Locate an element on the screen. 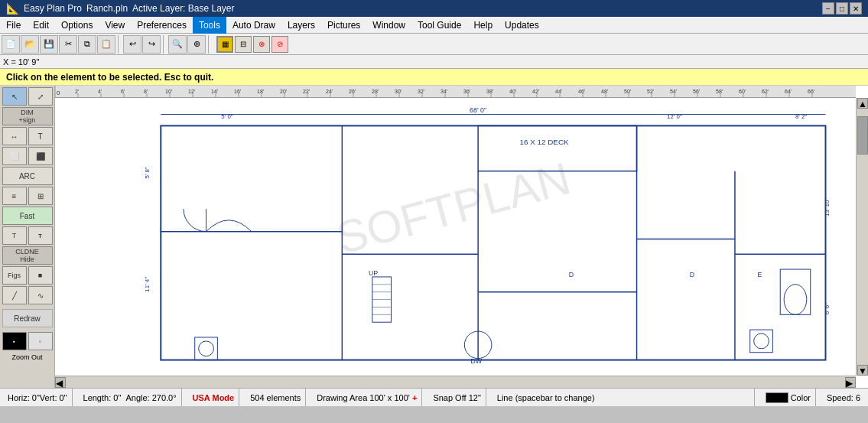 This screenshot has width=868, height=423. status-speed-value: 6 is located at coordinates (858, 398).